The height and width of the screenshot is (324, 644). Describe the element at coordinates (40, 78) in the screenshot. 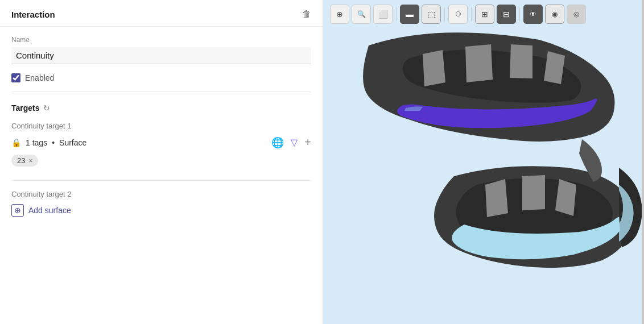

I see `enabled-label: Enabled` at that location.